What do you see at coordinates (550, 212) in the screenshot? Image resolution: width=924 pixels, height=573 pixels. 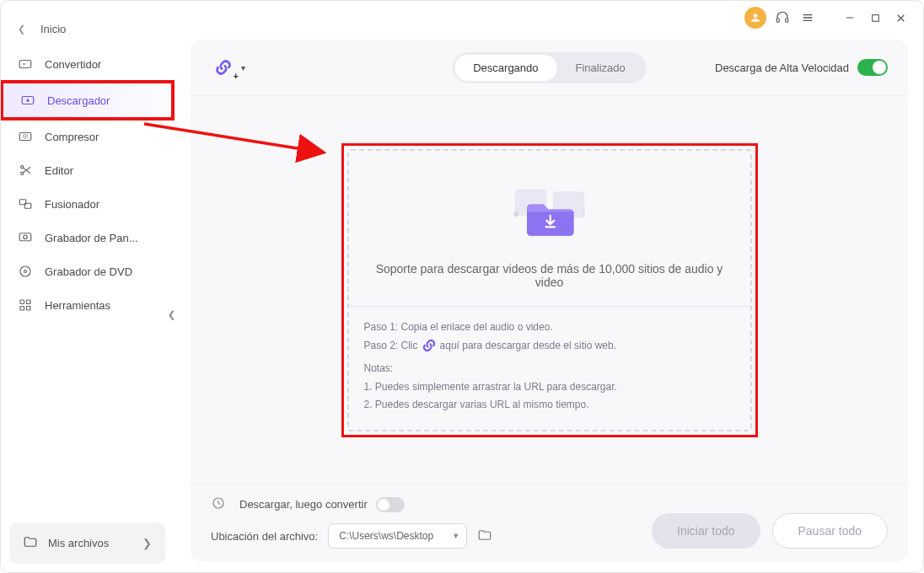 I see `folder-illustration` at bounding box center [550, 212].